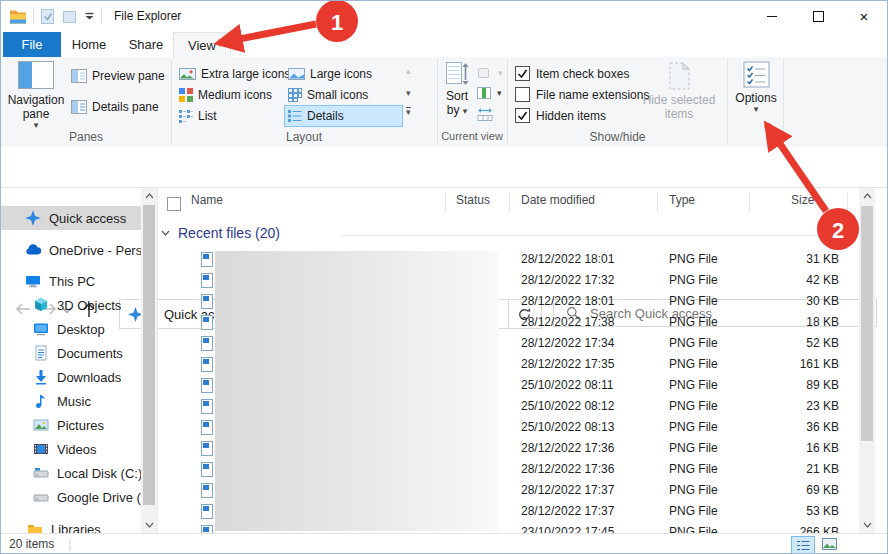 This screenshot has width=888, height=554. I want to click on extra-large-icons-button: Extra large icons, so click(234, 74).